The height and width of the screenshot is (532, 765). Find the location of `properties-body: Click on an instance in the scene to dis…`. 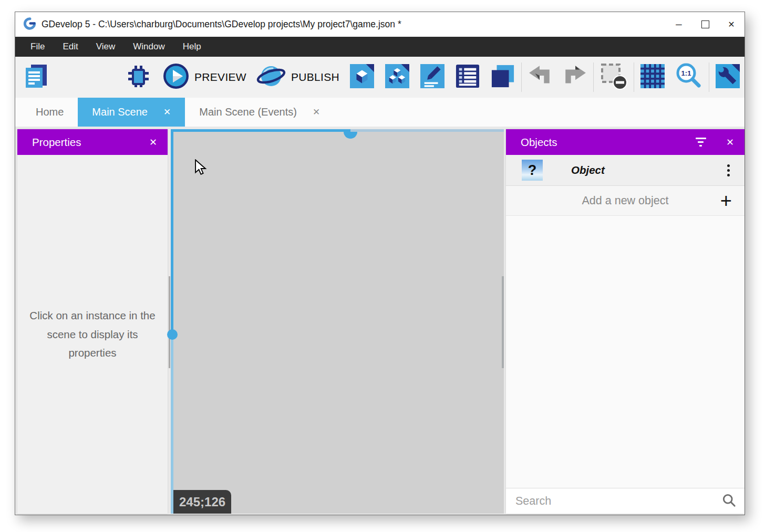

properties-body: Click on an instance in the scene to dis… is located at coordinates (92, 334).